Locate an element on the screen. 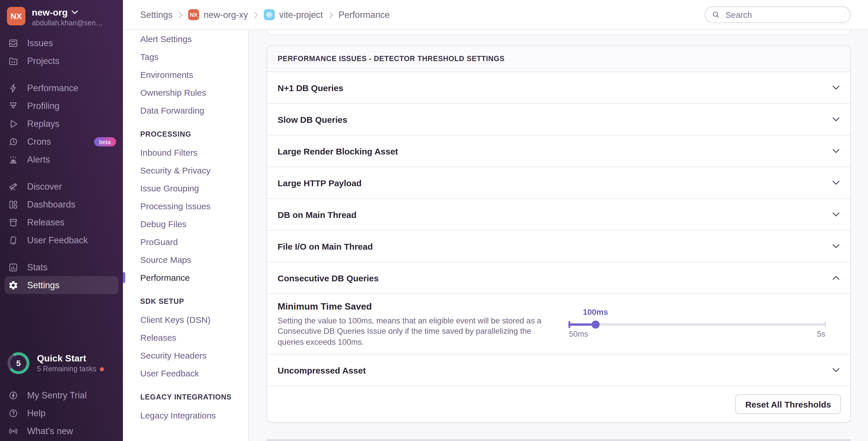  settings-nav-item-issue-grouping: Issue Grouping is located at coordinates (185, 189).